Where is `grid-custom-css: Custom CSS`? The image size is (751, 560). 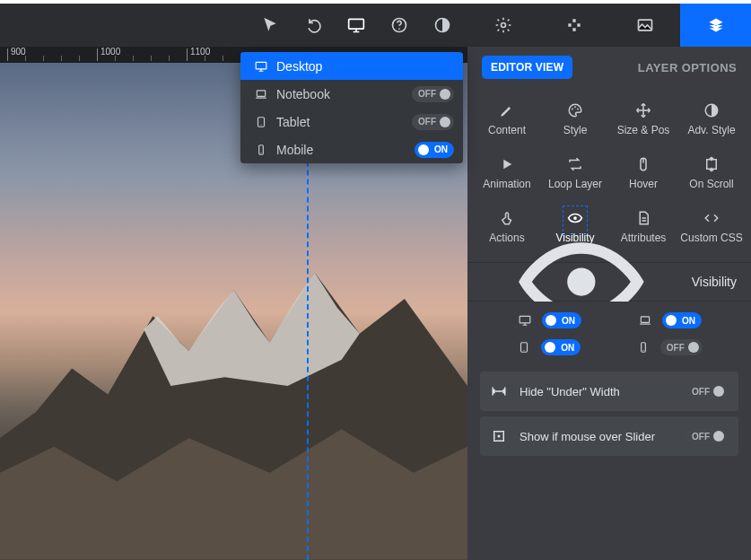 grid-custom-css: Custom CSS is located at coordinates (712, 227).